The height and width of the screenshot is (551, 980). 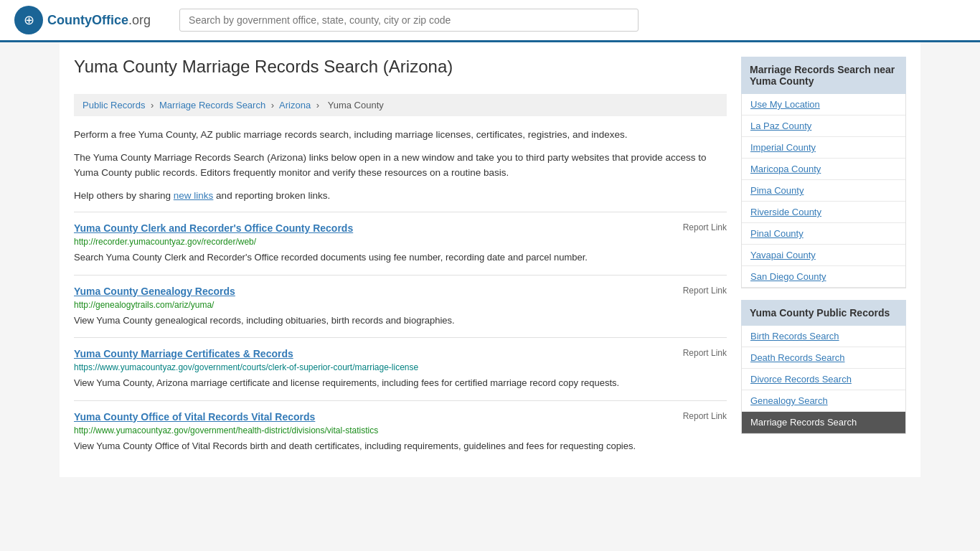 I want to click on record-title-2: Yuma County Marriage Certificates & Reco…, so click(x=184, y=354).